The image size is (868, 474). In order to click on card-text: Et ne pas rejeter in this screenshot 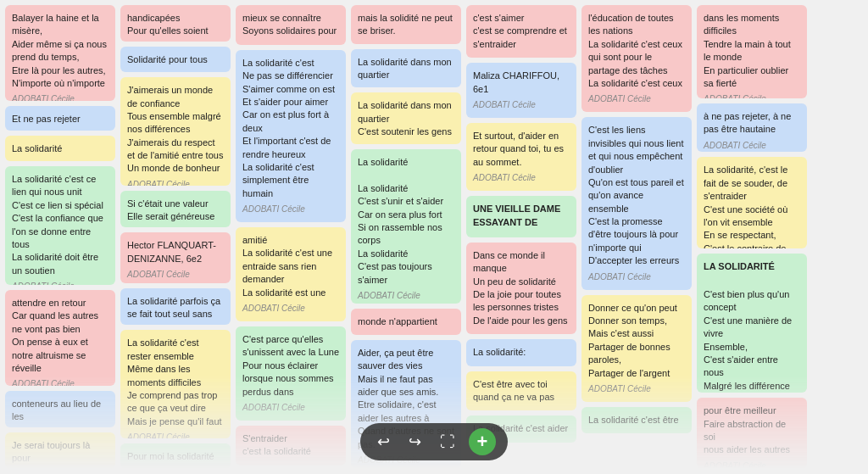, I will do `click(60, 119)`.